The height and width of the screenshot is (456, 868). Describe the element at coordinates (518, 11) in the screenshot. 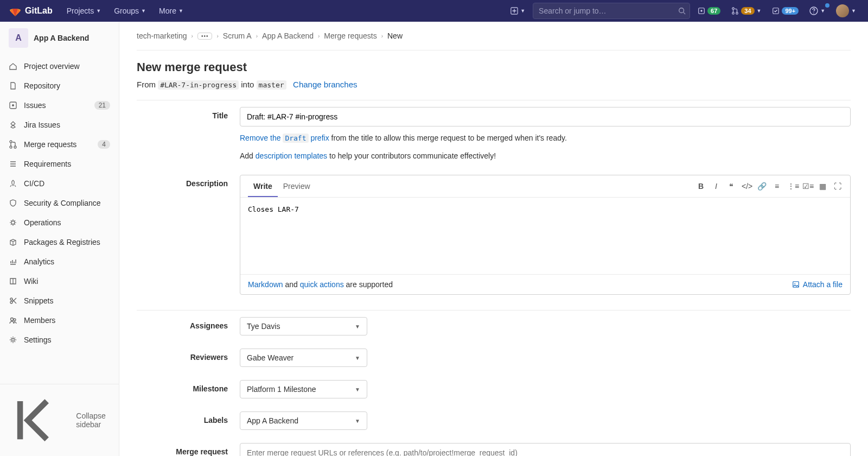

I see `new-button: ▼` at that location.